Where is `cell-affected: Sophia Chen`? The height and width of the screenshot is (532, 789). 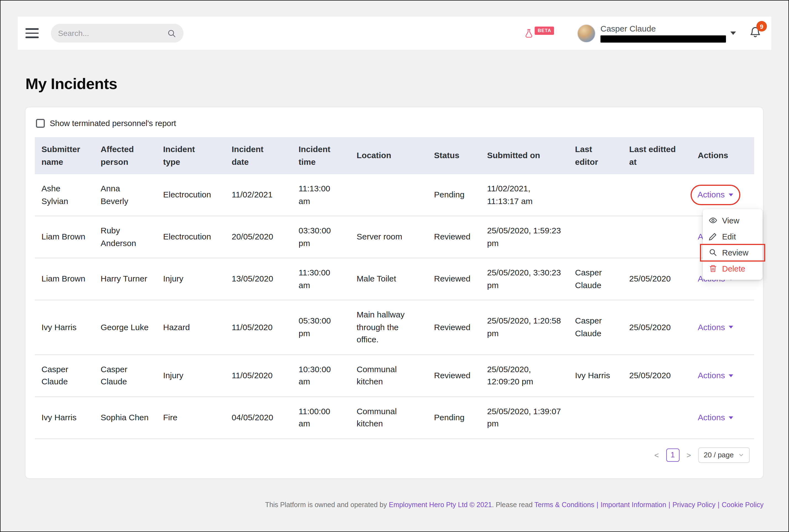
cell-affected: Sophia Chen is located at coordinates (125, 418).